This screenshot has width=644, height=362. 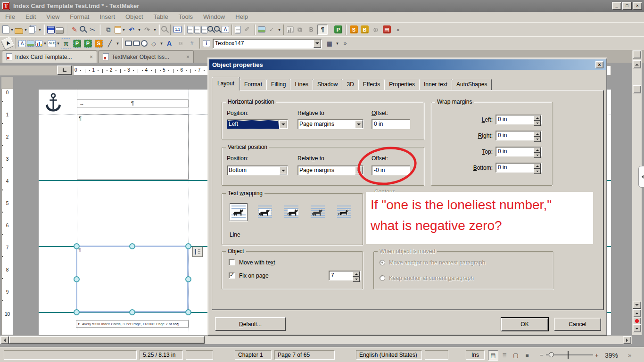 What do you see at coordinates (19, 31) in the screenshot?
I see `open-icon` at bounding box center [19, 31].